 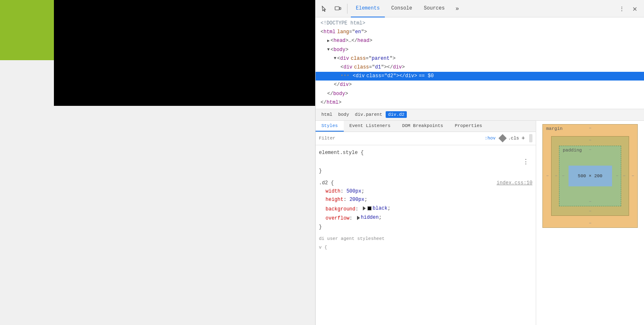 I want to click on color-swatch, so click(x=369, y=208).